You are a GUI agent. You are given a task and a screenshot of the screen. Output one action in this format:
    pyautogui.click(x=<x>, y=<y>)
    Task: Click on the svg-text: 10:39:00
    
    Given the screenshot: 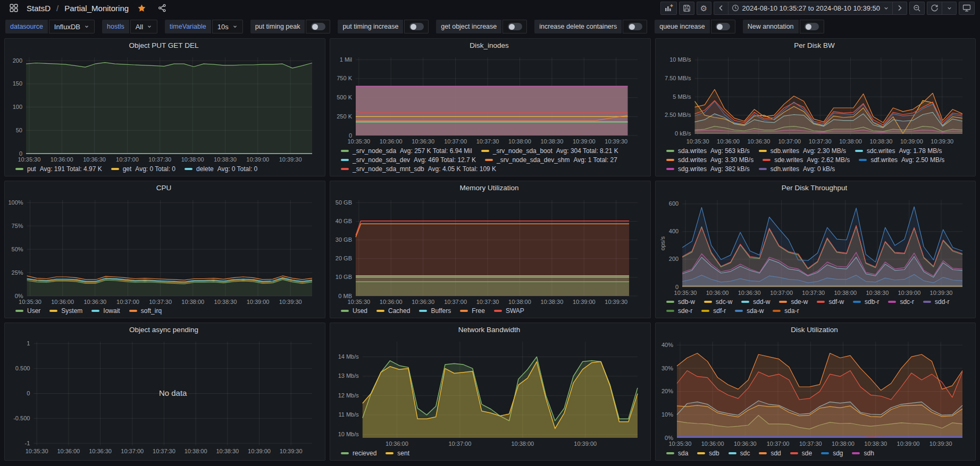 What is the action you would take?
    pyautogui.click(x=908, y=444)
    